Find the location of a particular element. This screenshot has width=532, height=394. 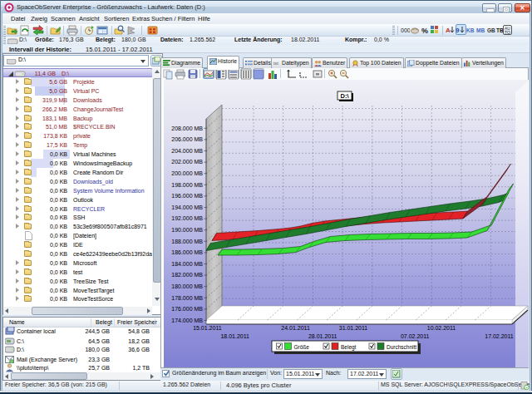

svg-text: 202.000 MB is located at coordinates (187, 161).